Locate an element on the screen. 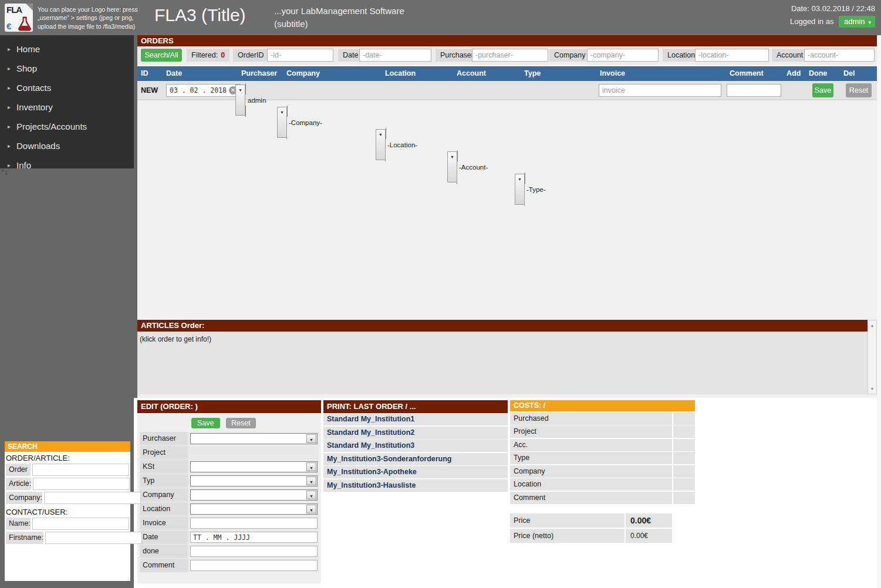 The width and height of the screenshot is (881, 588). column-header-purchaser: Purchaser is located at coordinates (259, 74).